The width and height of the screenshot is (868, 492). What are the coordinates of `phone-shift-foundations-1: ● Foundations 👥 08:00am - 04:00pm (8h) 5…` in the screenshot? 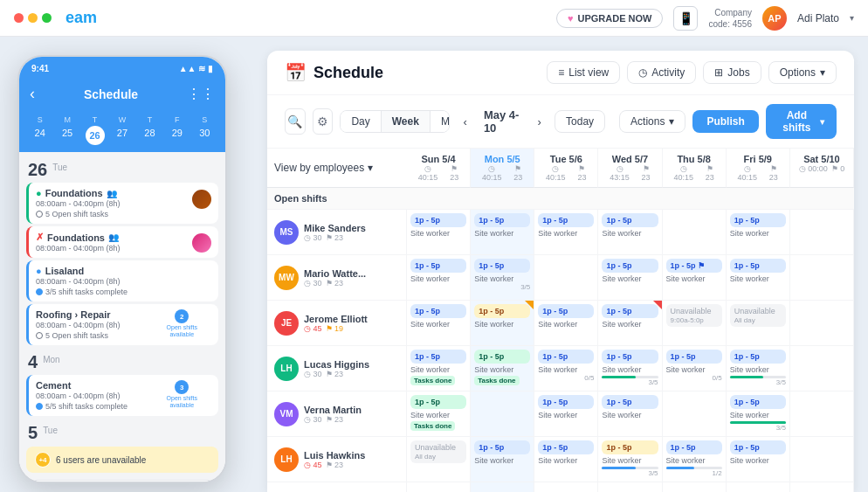 It's located at (122, 203).